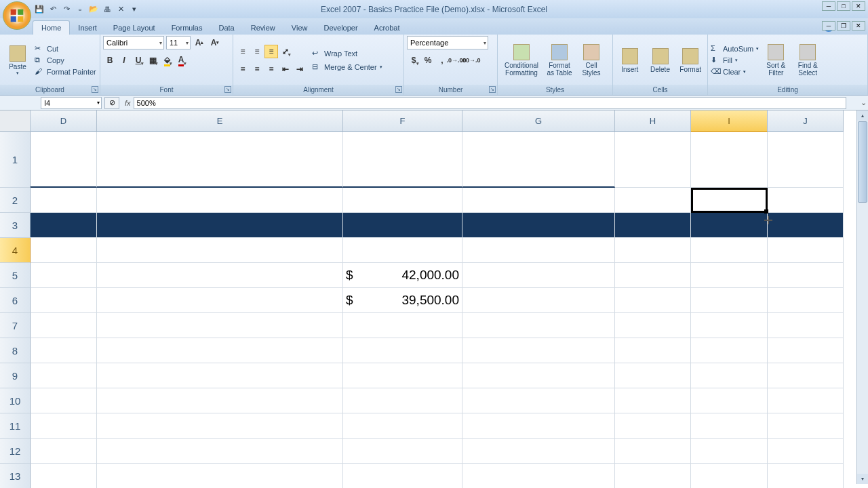 Image resolution: width=868 pixels, height=488 pixels. What do you see at coordinates (15, 251) in the screenshot?
I see `row-header-4: 4` at bounding box center [15, 251].